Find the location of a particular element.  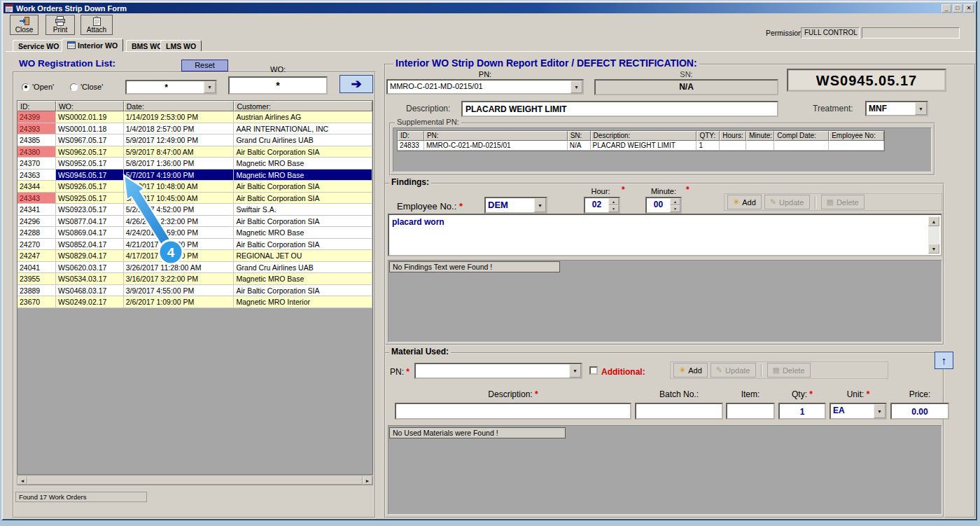

wo-id-cell: 24270 is located at coordinates (36, 245).